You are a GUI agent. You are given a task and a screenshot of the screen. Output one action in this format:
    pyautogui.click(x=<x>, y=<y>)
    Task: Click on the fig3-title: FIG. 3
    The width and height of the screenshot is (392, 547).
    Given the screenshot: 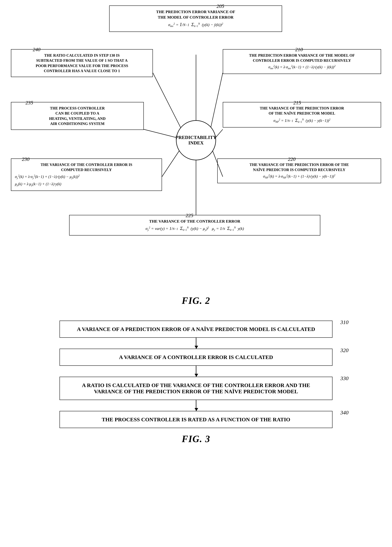 What is the action you would take?
    pyautogui.click(x=196, y=439)
    